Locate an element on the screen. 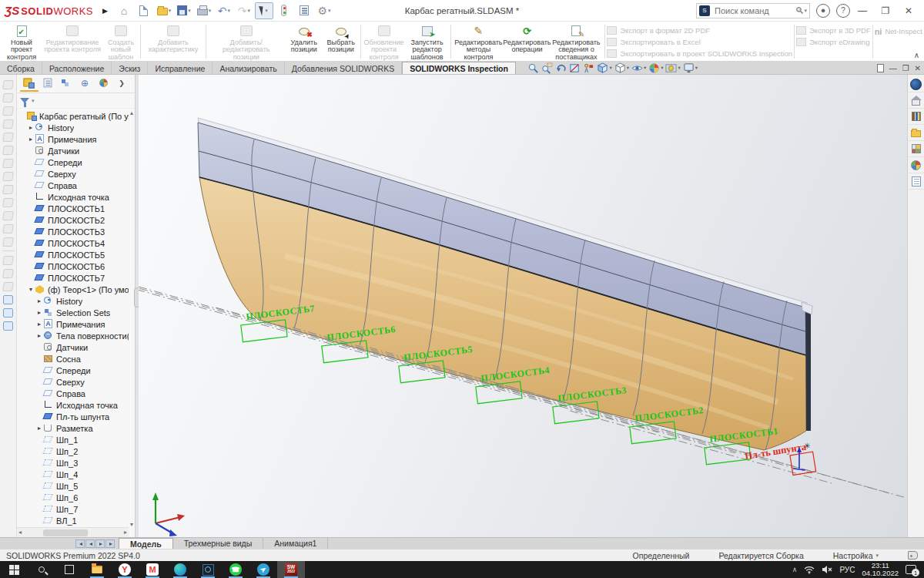 Image resolution: width=924 pixels, height=578 pixels. tab-эскиз: Эскиз is located at coordinates (129, 68).